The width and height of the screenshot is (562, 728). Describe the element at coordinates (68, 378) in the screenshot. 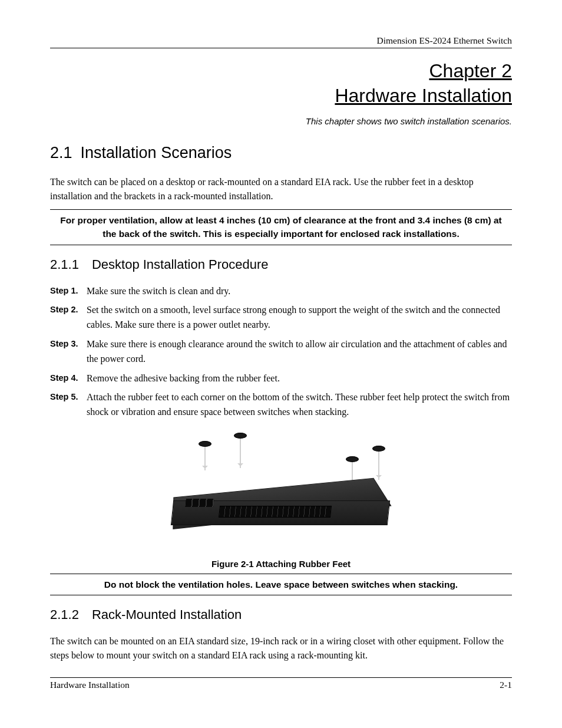

I see `step-label: Step 4.` at that location.